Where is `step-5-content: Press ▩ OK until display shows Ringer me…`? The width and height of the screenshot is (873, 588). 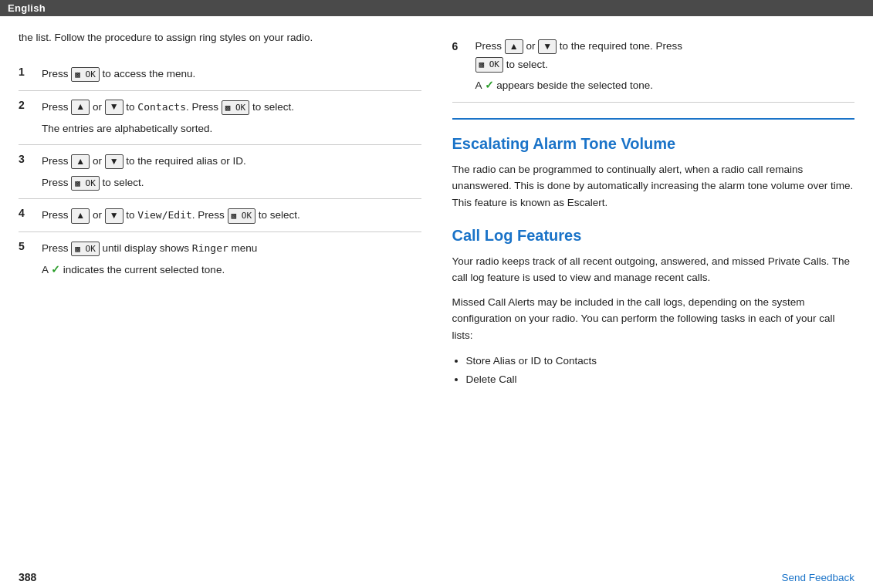
step-5-content: Press ▩ OK until display shows Ringer me… is located at coordinates (232, 259).